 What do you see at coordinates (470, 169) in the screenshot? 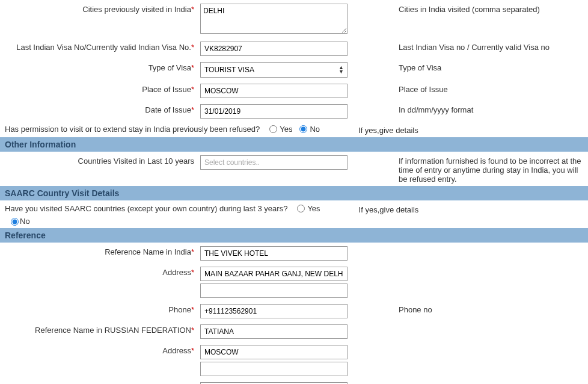
I see `hint-countries-visited: If information furnished is found to be …` at bounding box center [470, 169].